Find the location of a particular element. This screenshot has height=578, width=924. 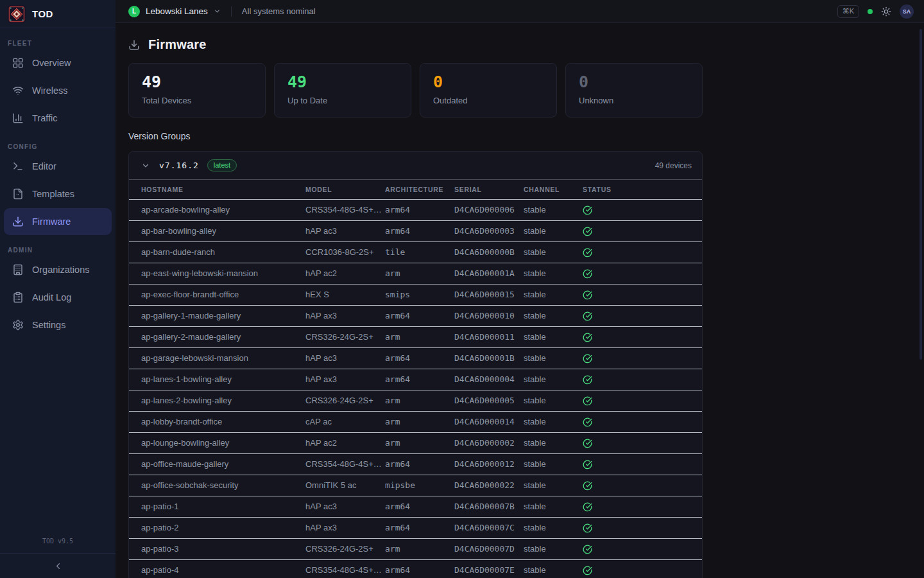

sidebar-item-label: Organizations is located at coordinates (60, 270).